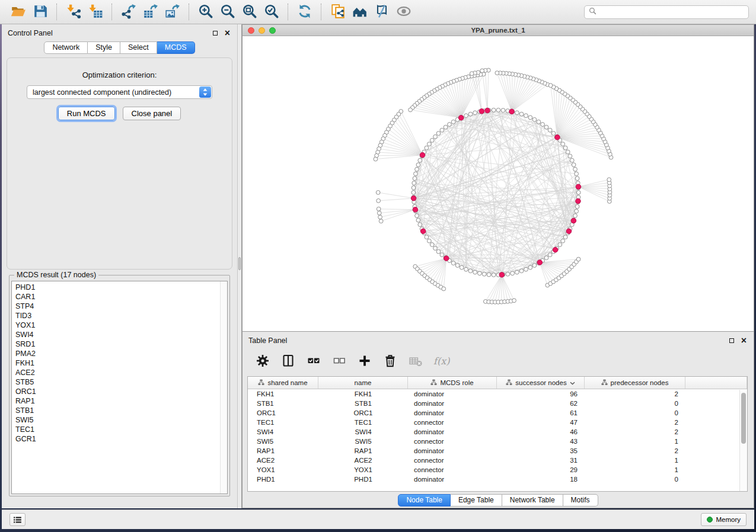 This screenshot has width=756, height=532. I want to click on splitter-grip-icon, so click(240, 264).